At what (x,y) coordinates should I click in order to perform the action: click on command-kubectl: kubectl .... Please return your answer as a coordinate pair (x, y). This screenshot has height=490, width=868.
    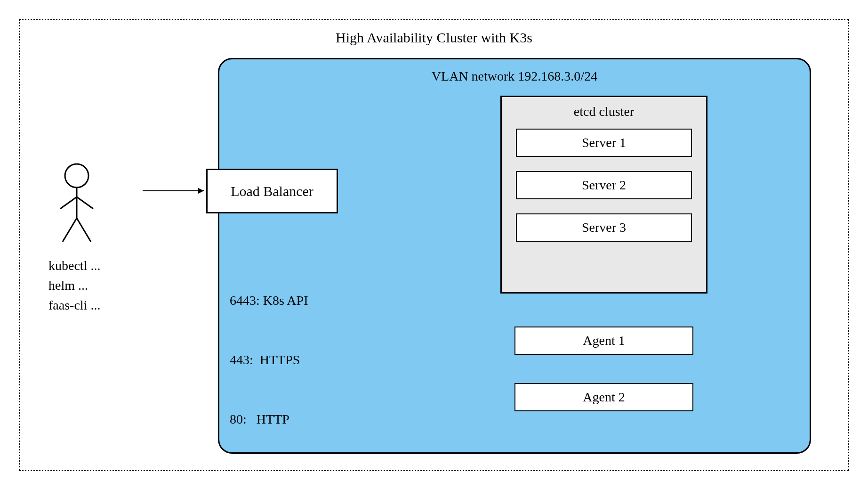
    Looking at the image, I should click on (74, 266).